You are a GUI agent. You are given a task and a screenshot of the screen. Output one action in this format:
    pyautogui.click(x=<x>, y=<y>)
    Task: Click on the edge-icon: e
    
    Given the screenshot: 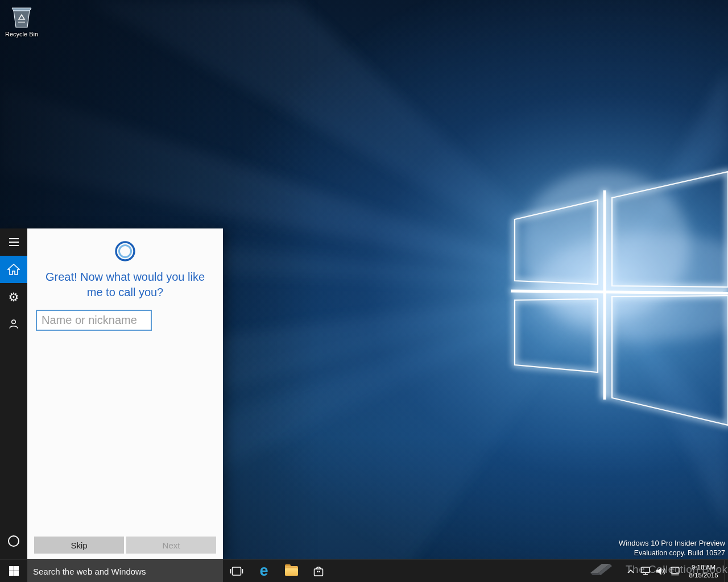 What is the action you would take?
    pyautogui.click(x=264, y=571)
    